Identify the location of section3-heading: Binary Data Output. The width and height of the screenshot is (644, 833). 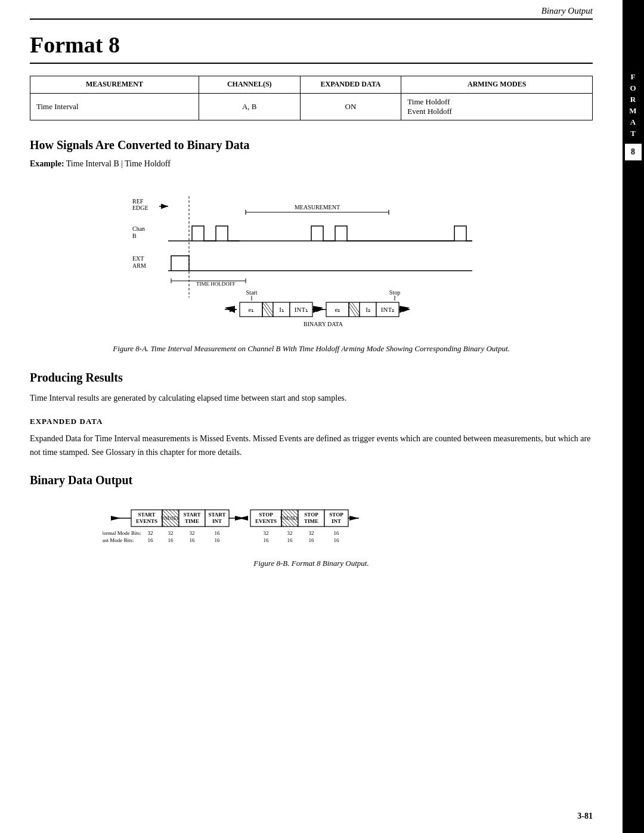
(311, 481).